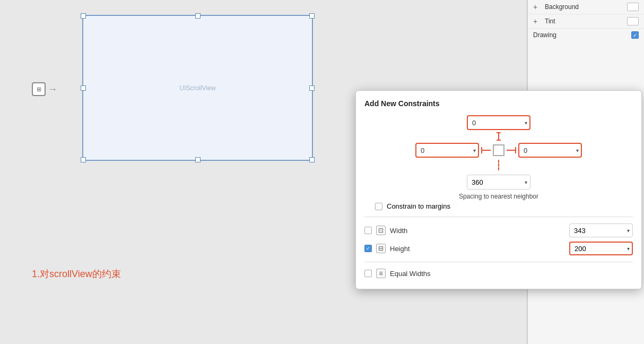  I want to click on ibeam-bottom-cap, so click(499, 140).